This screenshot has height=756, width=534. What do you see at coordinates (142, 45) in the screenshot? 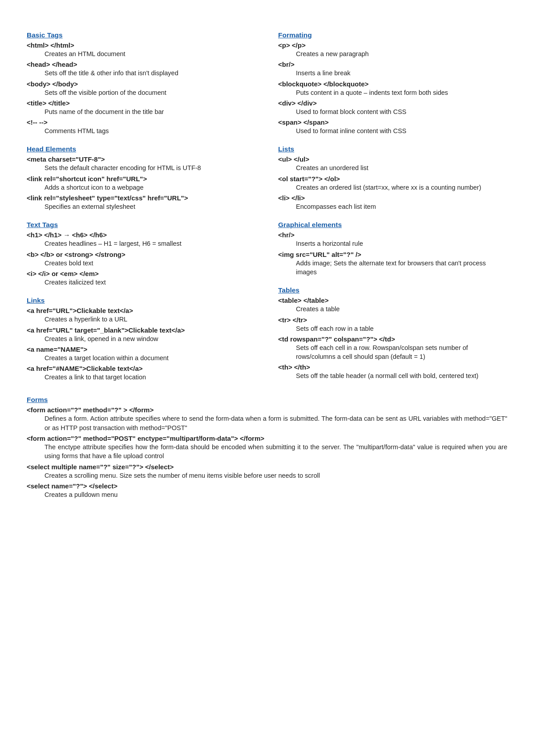
I see `tag-basic-tags-0: <html> </html>` at bounding box center [142, 45].